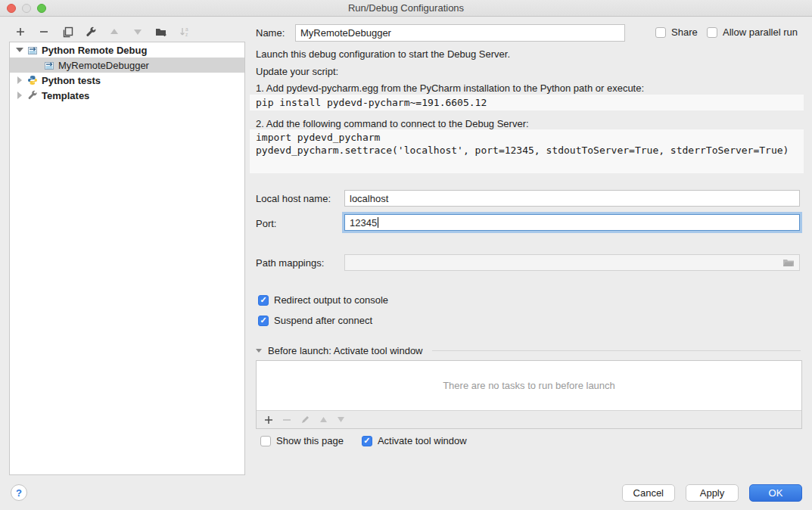  I want to click on allow-parallel-run-label: Allow parallel run, so click(760, 32).